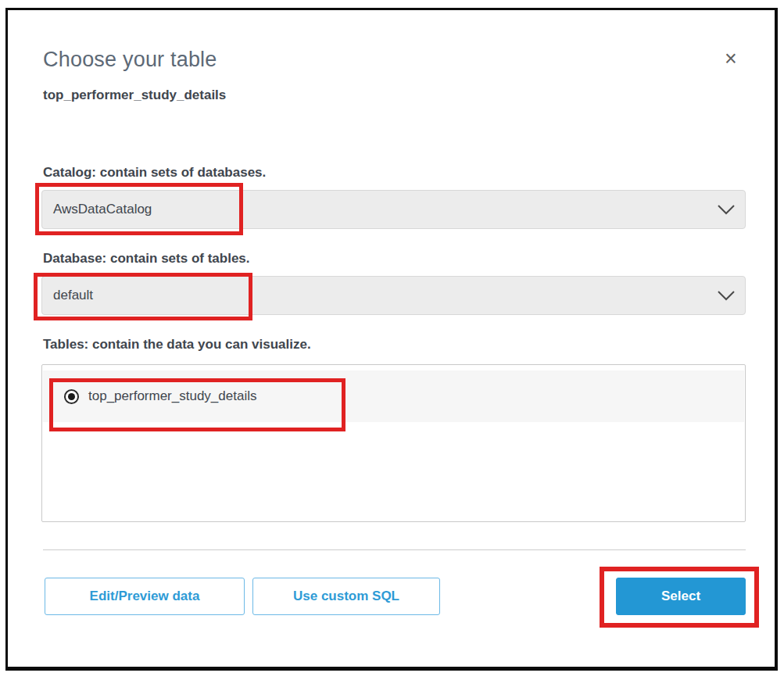 This screenshot has width=784, height=680. What do you see at coordinates (155, 173) in the screenshot?
I see `catalog-label: Catalog: contain sets of databases.` at bounding box center [155, 173].